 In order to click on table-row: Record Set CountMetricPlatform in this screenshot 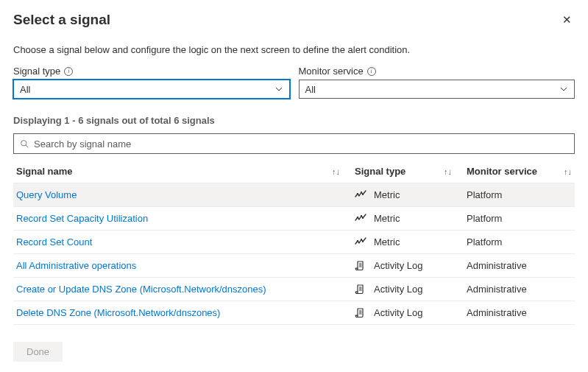, I will do `click(294, 242)`.